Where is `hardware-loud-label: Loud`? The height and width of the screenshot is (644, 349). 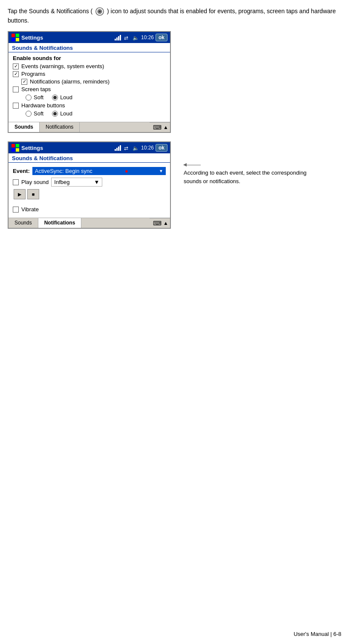
hardware-loud-label: Loud is located at coordinates (66, 113).